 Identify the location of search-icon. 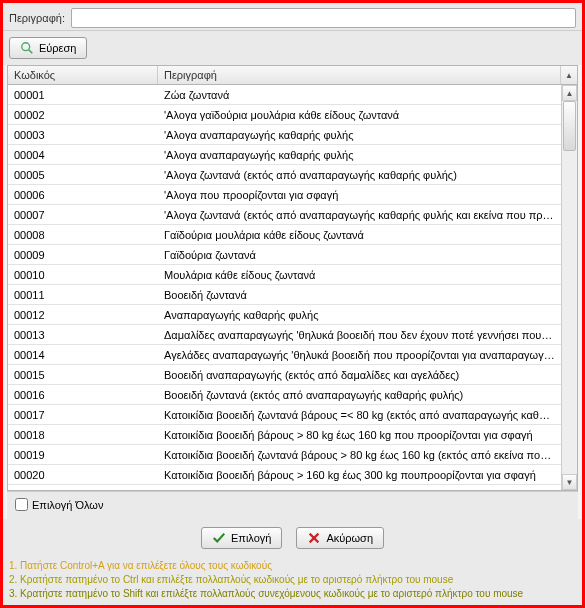
(27, 48).